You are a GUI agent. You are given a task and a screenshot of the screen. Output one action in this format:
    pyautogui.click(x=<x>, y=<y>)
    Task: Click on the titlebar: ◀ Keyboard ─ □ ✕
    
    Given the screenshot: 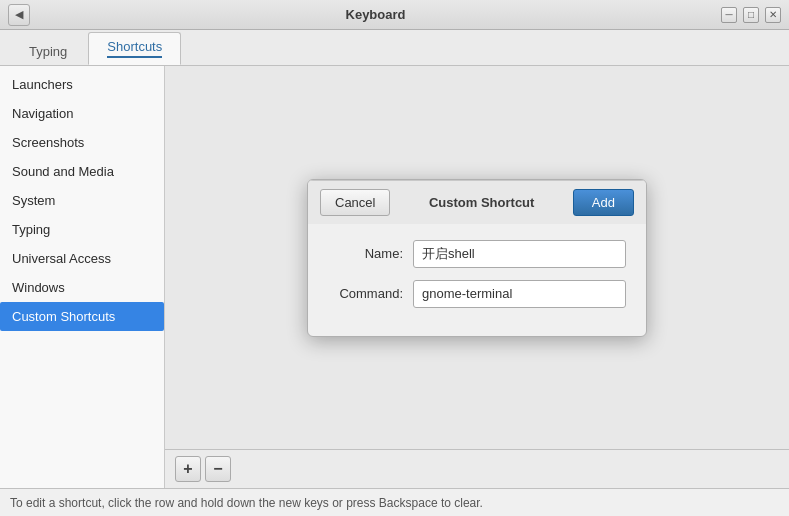 What is the action you would take?
    pyautogui.click(x=394, y=15)
    